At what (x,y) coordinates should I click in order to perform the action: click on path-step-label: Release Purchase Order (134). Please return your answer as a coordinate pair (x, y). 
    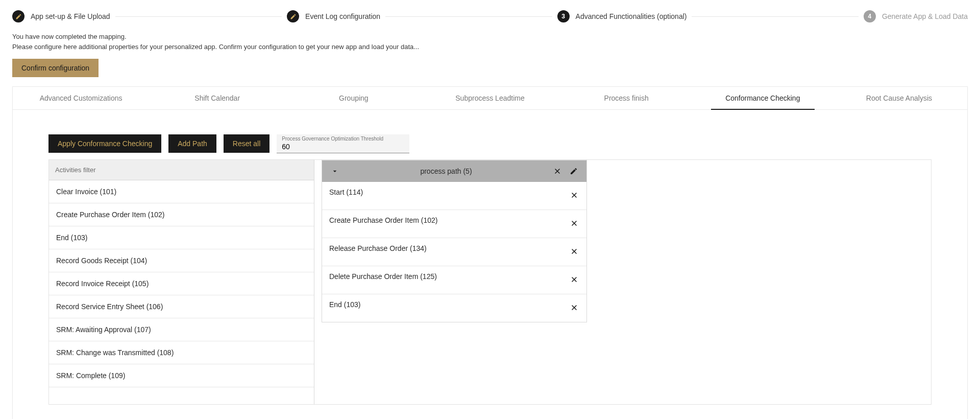
    Looking at the image, I should click on (378, 248).